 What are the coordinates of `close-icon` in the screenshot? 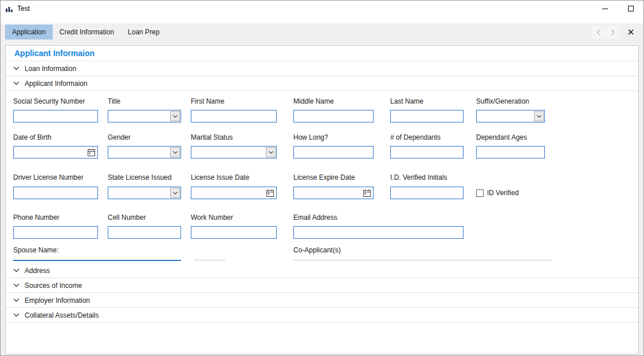 It's located at (631, 32).